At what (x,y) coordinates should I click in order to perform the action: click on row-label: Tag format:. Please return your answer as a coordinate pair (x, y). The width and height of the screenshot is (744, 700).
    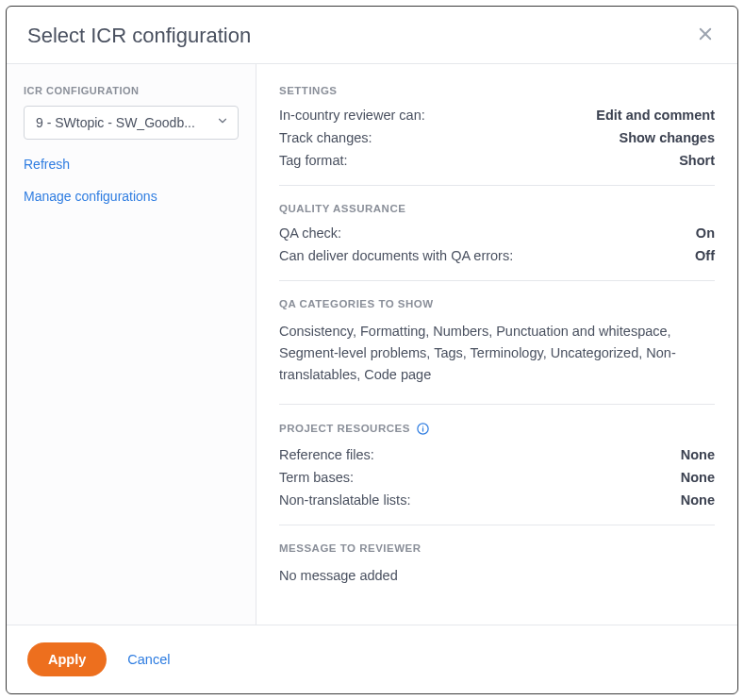
    Looking at the image, I should click on (313, 160).